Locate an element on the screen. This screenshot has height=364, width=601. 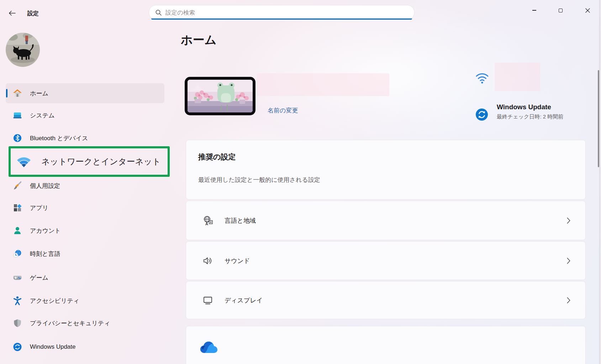
sidebar-item-system: システム is located at coordinates (85, 115).